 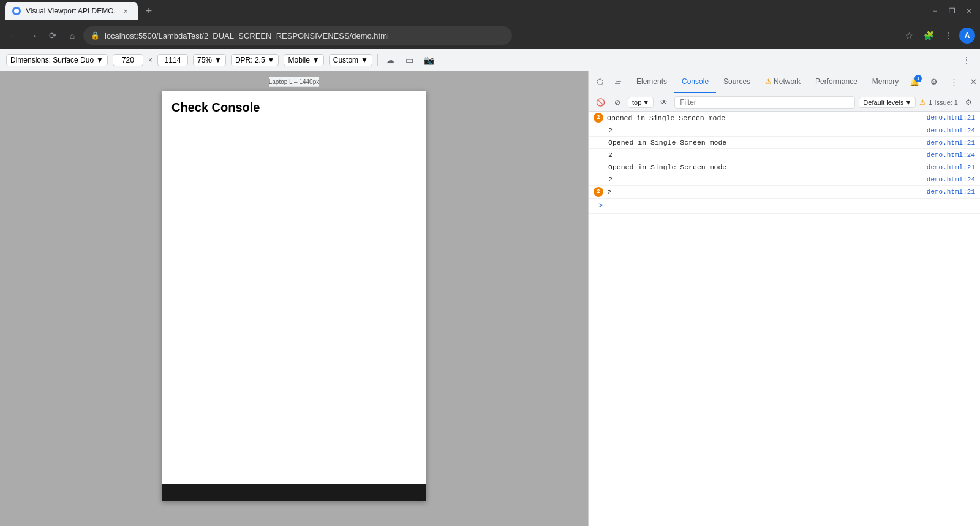 What do you see at coordinates (126, 11) in the screenshot?
I see `tab-close-button: ✕` at bounding box center [126, 11].